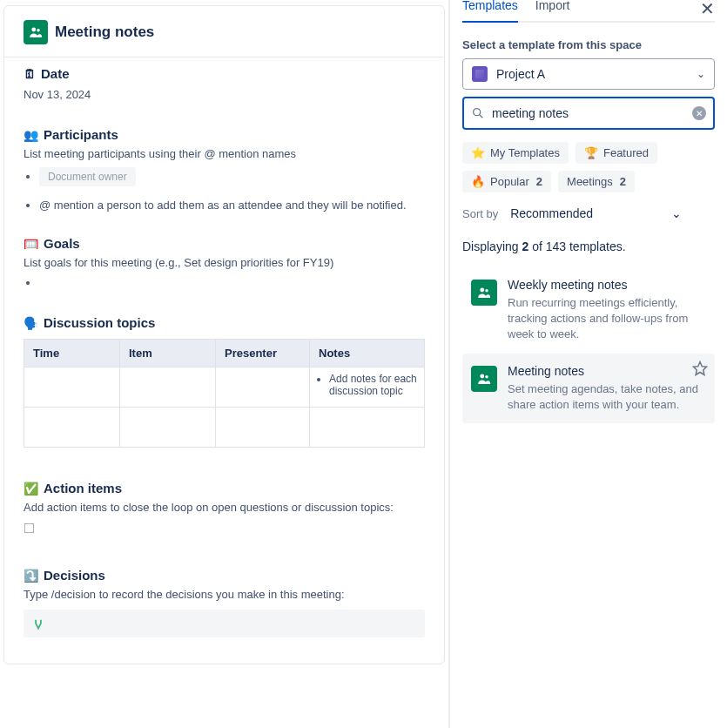  I want to click on goals-helper: List goals for this meeting (e.g., Set d…, so click(225, 263).